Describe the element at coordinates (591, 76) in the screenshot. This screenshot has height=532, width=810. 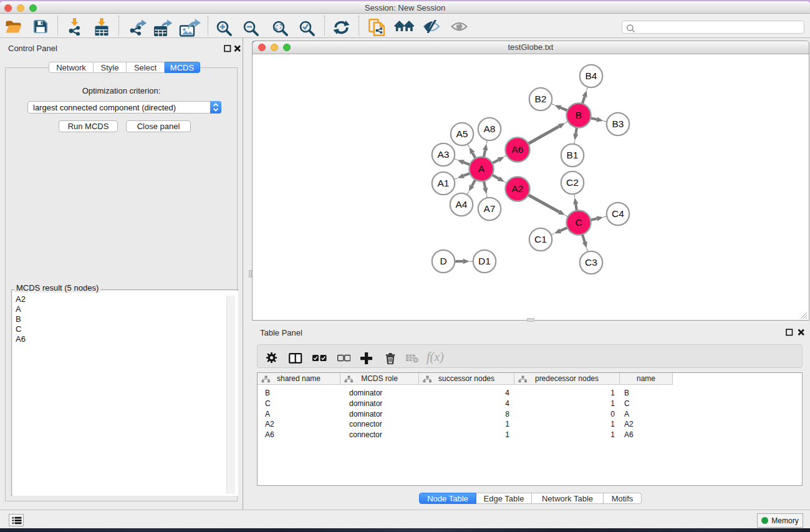
I see `svg-text: B4` at that location.